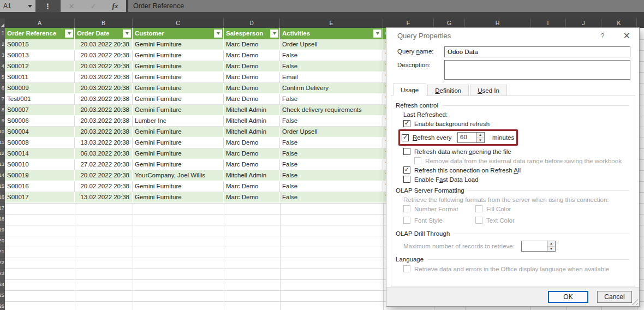  What do you see at coordinates (627, 36) in the screenshot?
I see `close-icon: ✕` at bounding box center [627, 36].